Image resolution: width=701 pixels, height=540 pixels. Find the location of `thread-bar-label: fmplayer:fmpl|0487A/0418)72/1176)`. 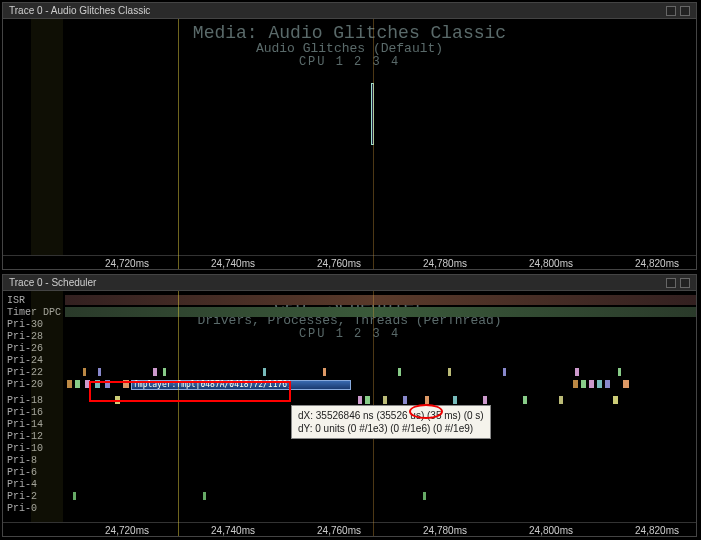

thread-bar-label: fmplayer:fmpl|0487A/0418)72/1176) is located at coordinates (241, 385).